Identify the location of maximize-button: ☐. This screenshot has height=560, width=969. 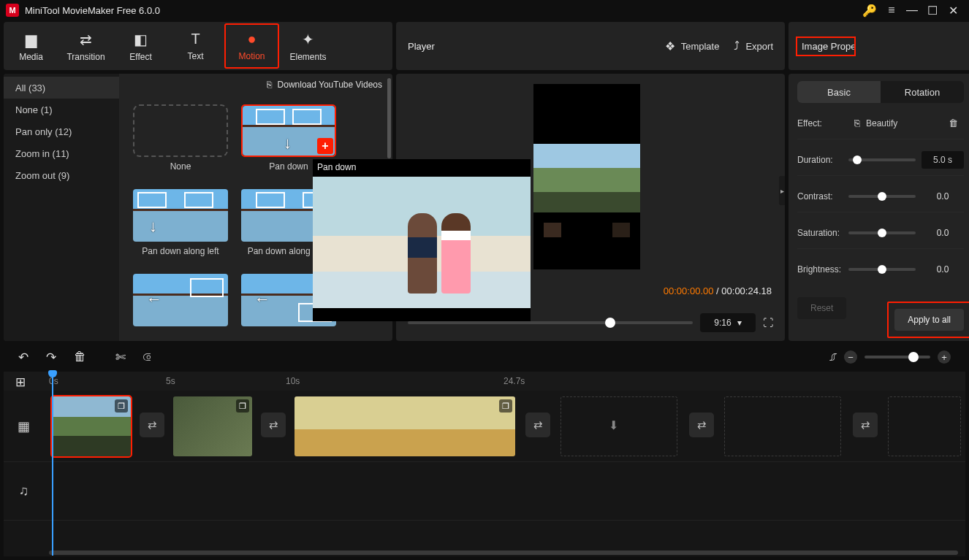
(932, 10).